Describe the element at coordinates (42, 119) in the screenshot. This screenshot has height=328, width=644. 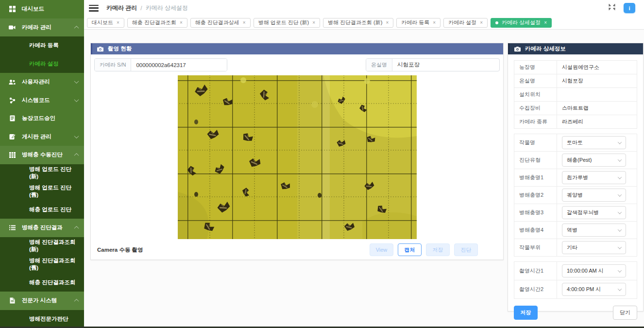
I see `sidebar-item-farm-code-approval: 농장코드승인` at that location.